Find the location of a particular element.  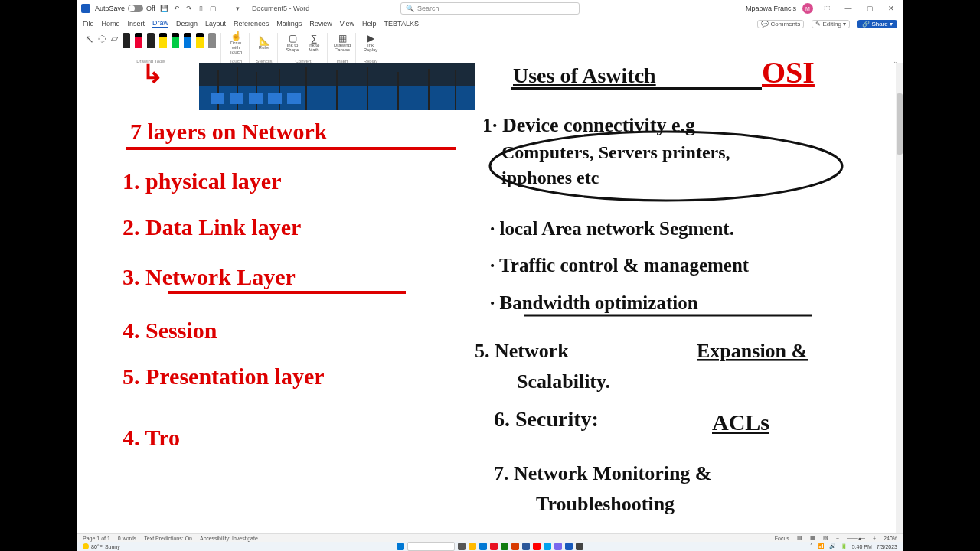

zoom-level: 240% is located at coordinates (890, 539).